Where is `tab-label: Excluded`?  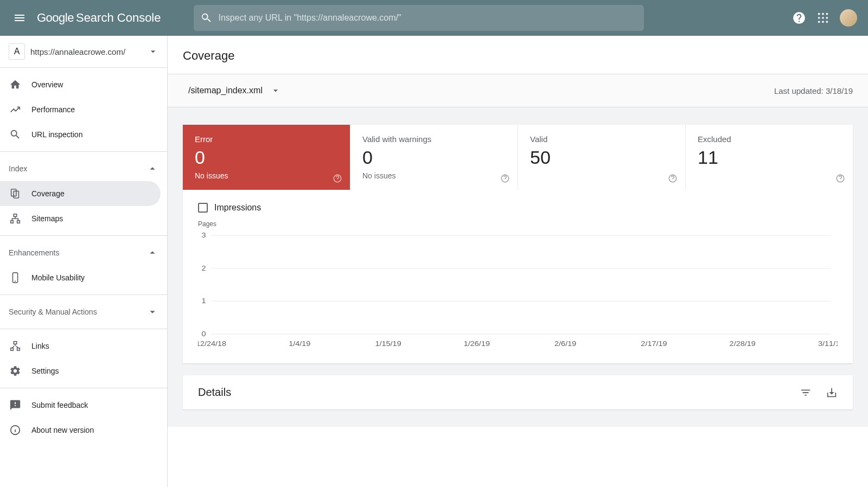 tab-label: Excluded is located at coordinates (769, 139).